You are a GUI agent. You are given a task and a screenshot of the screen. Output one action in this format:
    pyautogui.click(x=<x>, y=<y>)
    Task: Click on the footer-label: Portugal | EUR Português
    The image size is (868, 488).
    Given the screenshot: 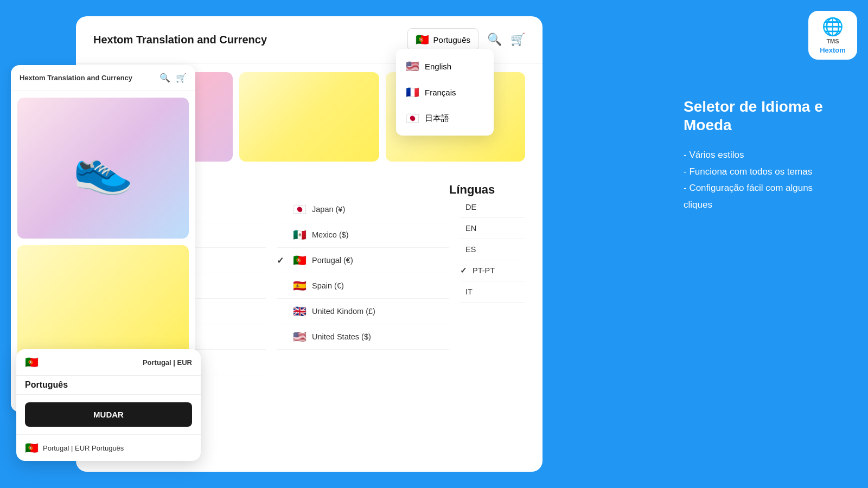 What is the action you would take?
    pyautogui.click(x=84, y=448)
    